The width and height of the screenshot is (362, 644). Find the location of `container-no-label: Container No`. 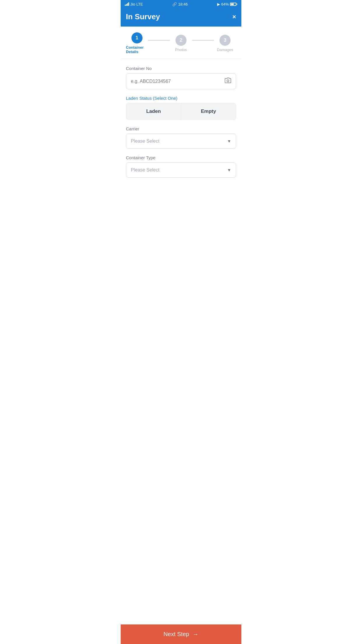

container-no-label: Container No is located at coordinates (181, 68).